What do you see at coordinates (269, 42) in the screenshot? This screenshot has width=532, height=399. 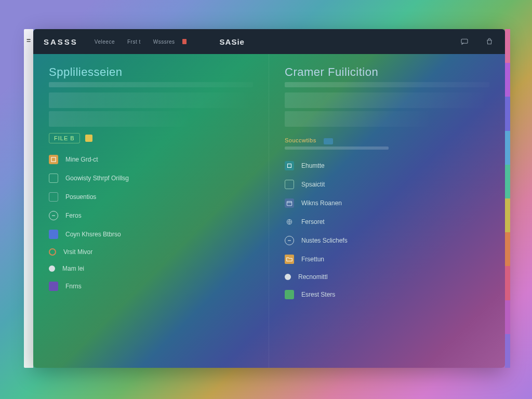 I see `topbar: SASSS Veleece Frst t Wsssres SASie` at bounding box center [269, 42].